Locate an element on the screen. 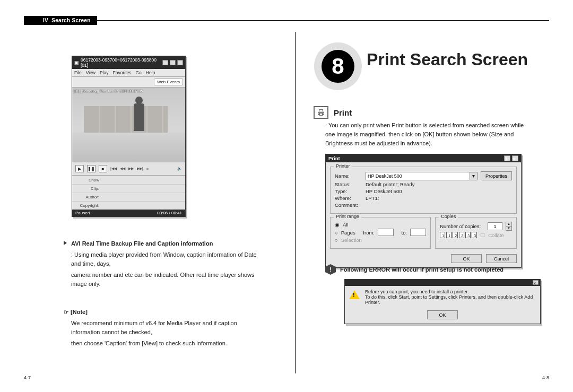  minimize-icon is located at coordinates (166, 63).